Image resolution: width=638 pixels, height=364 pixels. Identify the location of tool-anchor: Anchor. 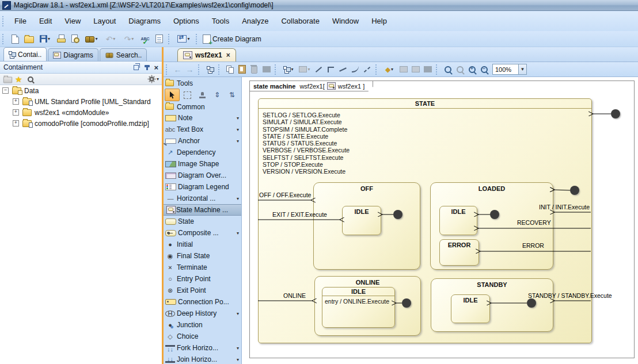
(203, 141).